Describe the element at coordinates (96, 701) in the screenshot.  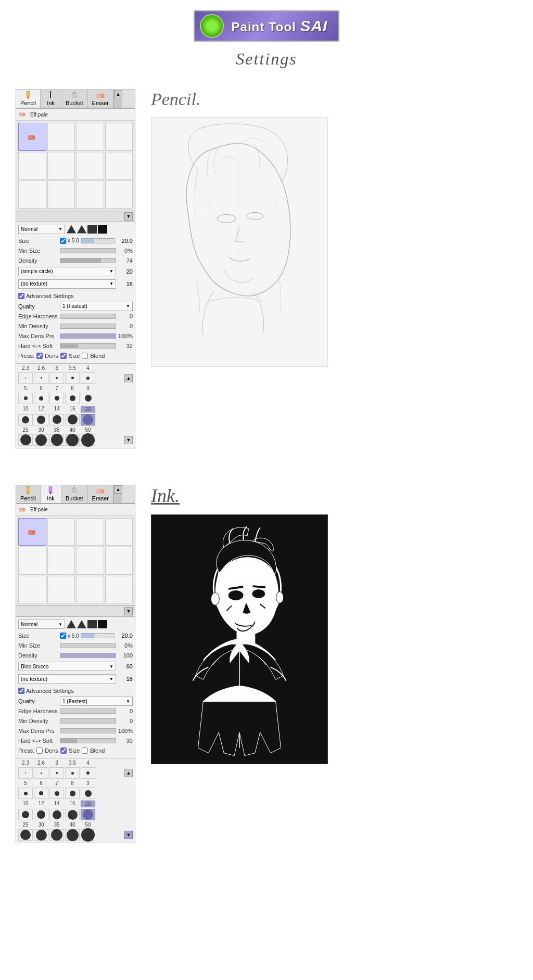
I see `ink-qualty-select: 1 (Fastest) ▼` at that location.